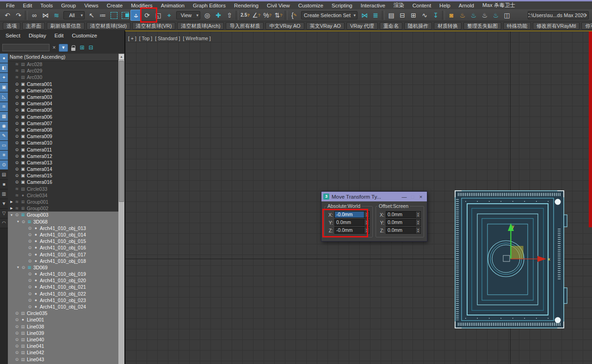  What do you see at coordinates (329, 15) in the screenshot?
I see `named-selection-set-dropdown: Create Selection Set` at bounding box center [329, 15].